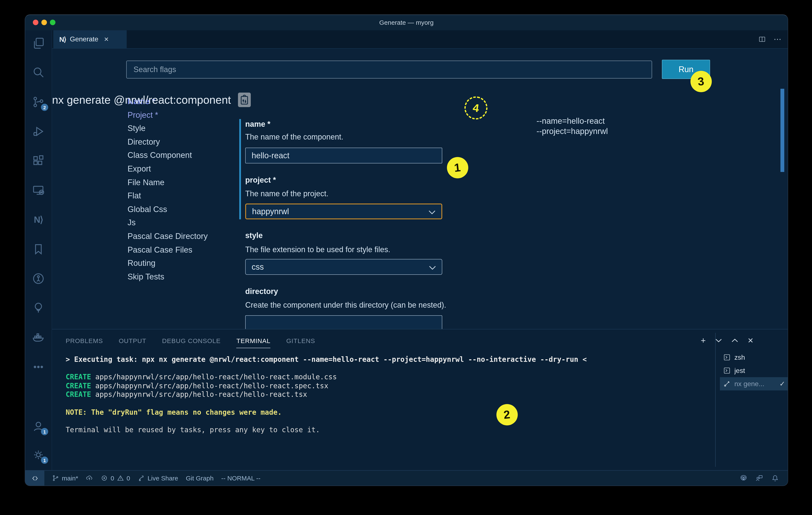 Image resolution: width=812 pixels, height=515 pixels. Describe the element at coordinates (185, 263) in the screenshot. I see `nav-item-routing: Routing` at that location.